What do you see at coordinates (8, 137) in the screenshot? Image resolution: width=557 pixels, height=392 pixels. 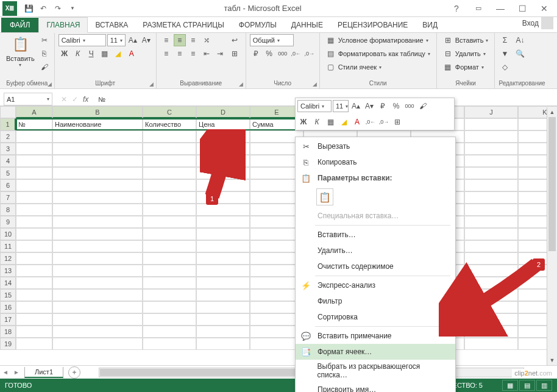 I see `row-header-2: 2` at bounding box center [8, 137].